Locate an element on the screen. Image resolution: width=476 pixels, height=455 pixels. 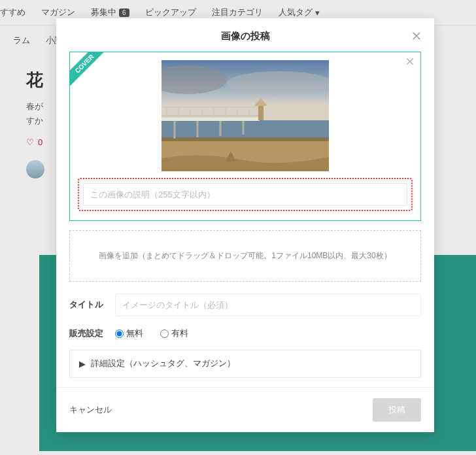
sale-free-option: 無料 is located at coordinates (129, 333).